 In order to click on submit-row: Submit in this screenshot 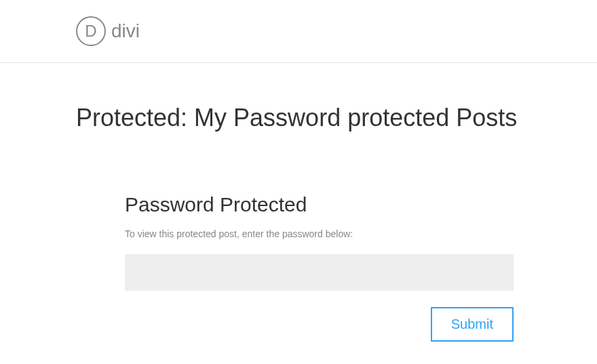, I will do `click(319, 324)`.